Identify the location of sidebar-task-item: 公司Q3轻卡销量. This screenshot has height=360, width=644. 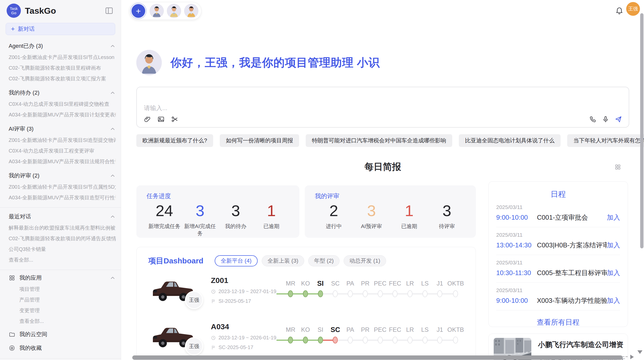
(62, 249).